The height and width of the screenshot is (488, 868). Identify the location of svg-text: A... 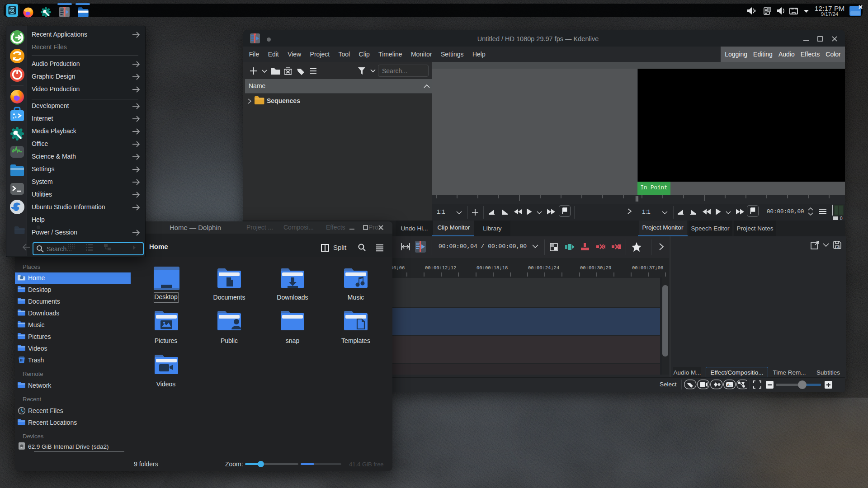
(730, 385).